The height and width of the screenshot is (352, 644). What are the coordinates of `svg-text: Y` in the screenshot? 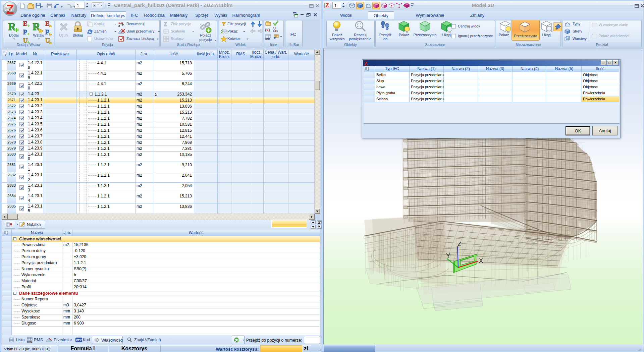 It's located at (448, 256).